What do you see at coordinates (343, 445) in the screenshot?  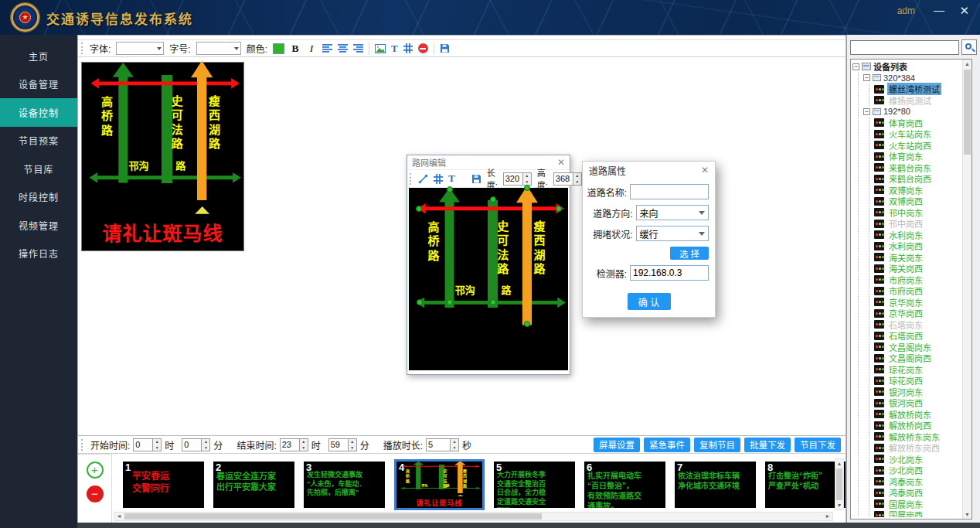 I see `end-minute-spinner: ▲▼` at bounding box center [343, 445].